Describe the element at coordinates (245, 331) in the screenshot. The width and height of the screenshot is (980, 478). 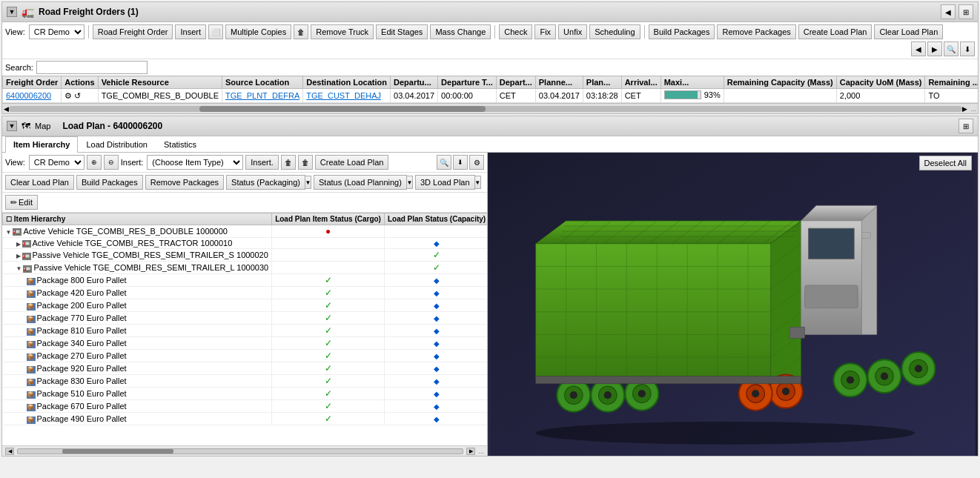
I see `item-row-8: 📦Package 810 Euro Pallet ✓ ◆ 0 1.600 0 M…` at that location.